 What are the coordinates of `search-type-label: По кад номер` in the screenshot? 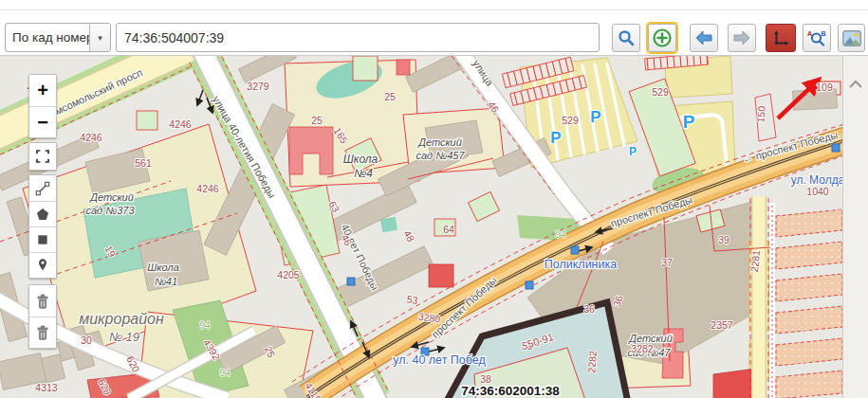 It's located at (47, 38).